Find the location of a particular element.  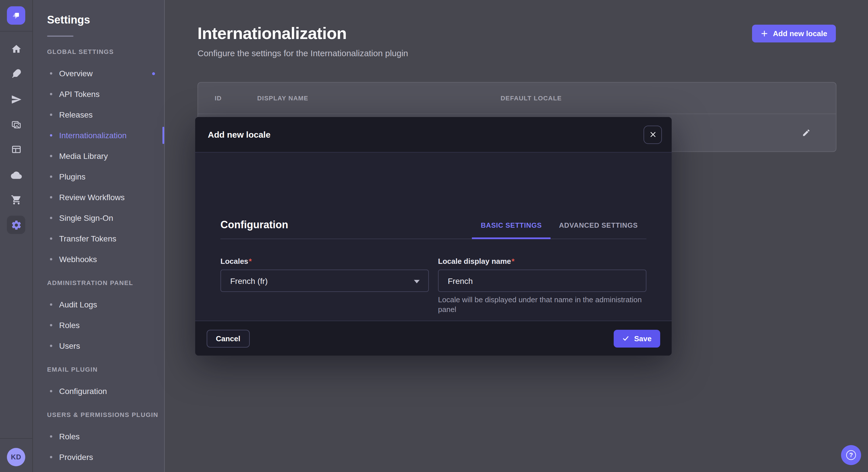

nav-item-plugins: Plugins is located at coordinates (99, 176).